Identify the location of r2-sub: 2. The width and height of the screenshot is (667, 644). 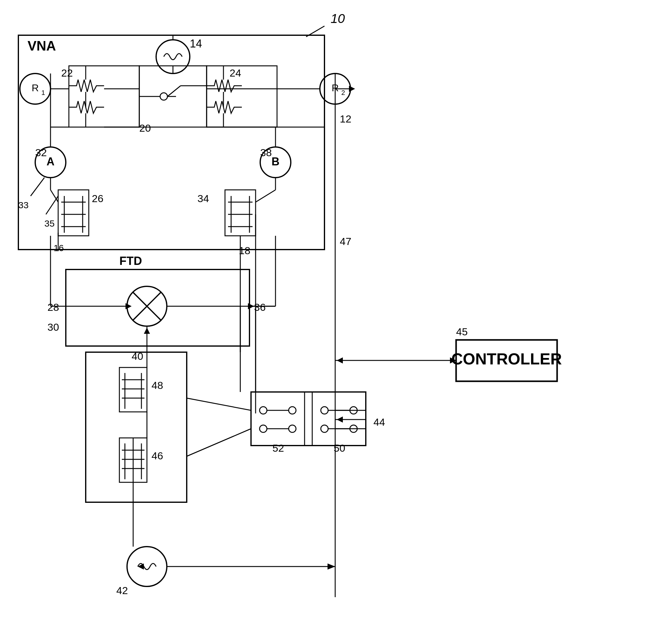
(343, 93).